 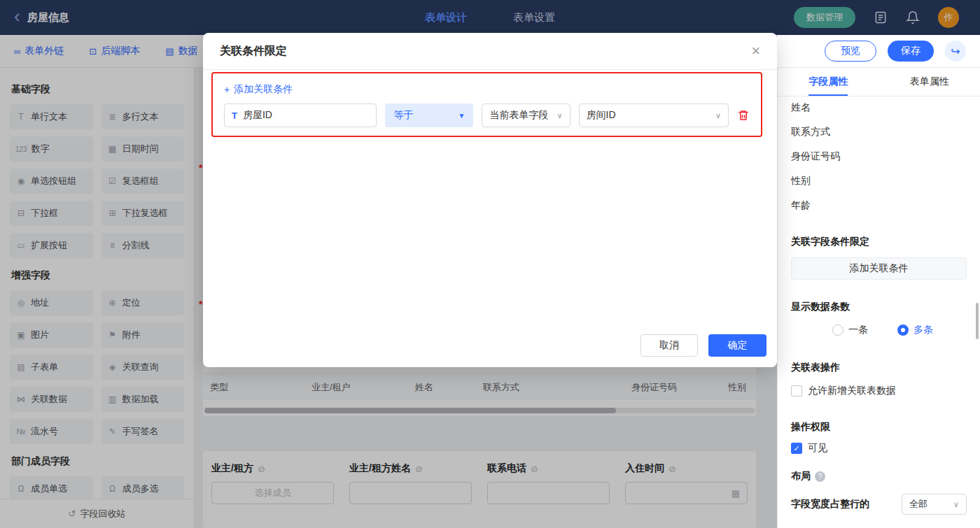 What do you see at coordinates (879, 330) in the screenshot?
I see `display-count-options: 一条 多条` at bounding box center [879, 330].